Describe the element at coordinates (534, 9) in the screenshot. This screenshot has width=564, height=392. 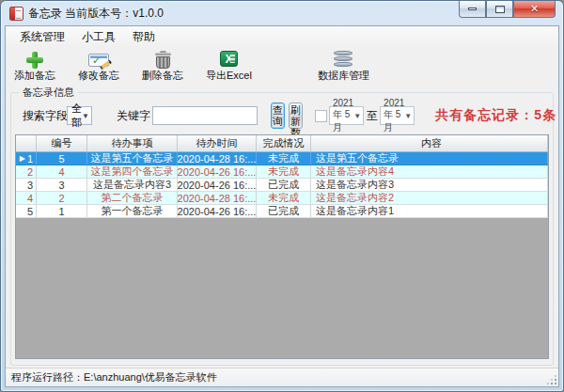
I see `close-button: ✕` at that location.